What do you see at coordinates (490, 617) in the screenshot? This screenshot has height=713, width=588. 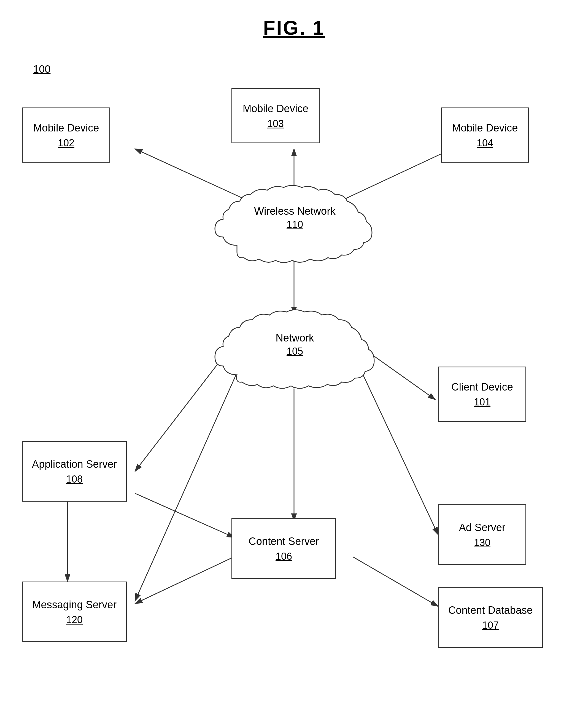 I see `content-database-107: Content Database 107` at bounding box center [490, 617].